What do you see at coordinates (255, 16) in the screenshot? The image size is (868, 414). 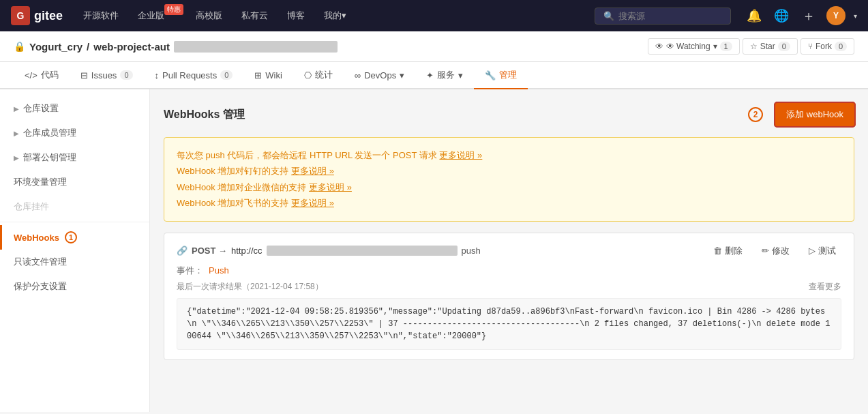 I see `nav-item-private: 私有云` at bounding box center [255, 16].